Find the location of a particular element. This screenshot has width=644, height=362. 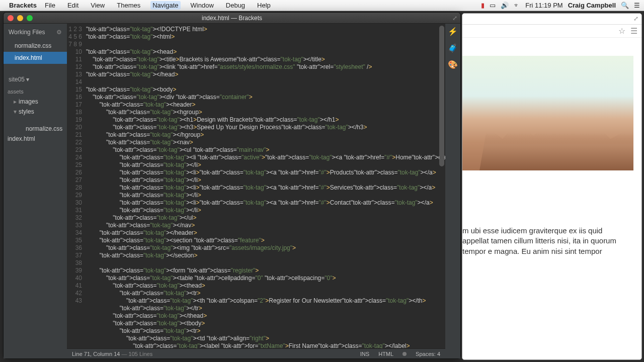

preview-titlebar: ⤢ is located at coordinates (552, 19).